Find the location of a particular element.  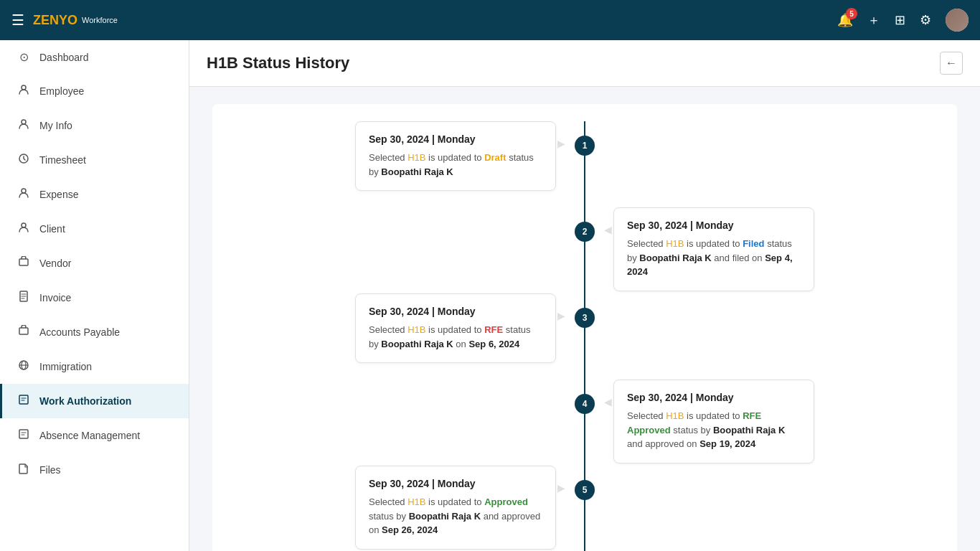

sidebar-label-invoice: Invoice is located at coordinates (55, 298).